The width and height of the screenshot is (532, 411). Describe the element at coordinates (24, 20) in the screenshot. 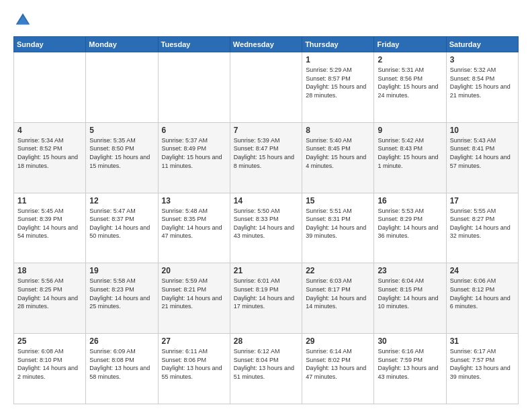

I see `logo` at that location.